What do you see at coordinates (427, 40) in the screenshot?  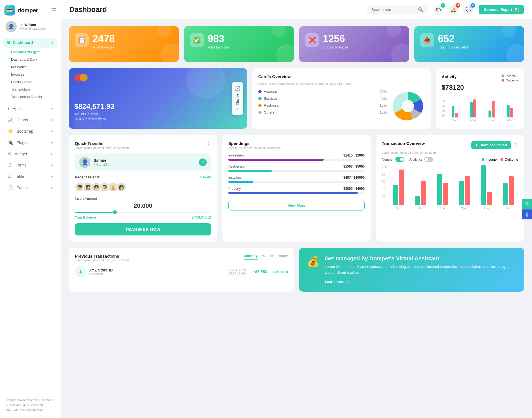 I see `total-sent-icon: 📤` at bounding box center [427, 40].